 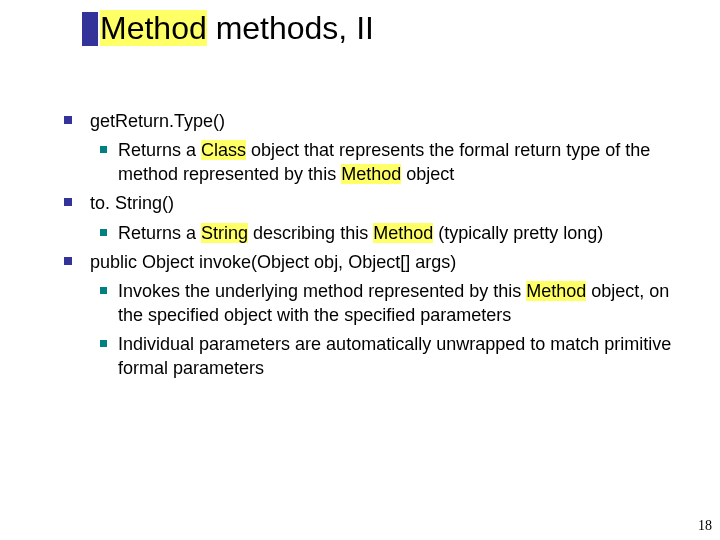 I want to click on bullet-text: Individual parameters are automatically …, so click(x=394, y=356).